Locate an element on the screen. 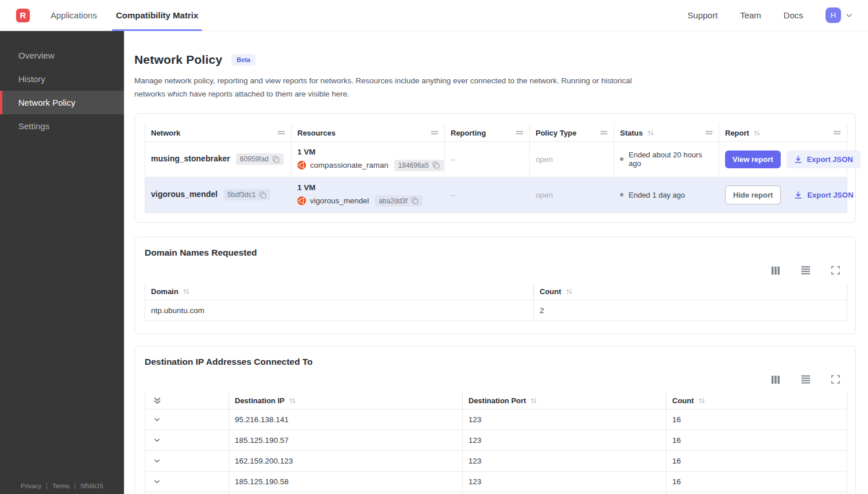 The image size is (868, 494). column-label: Status is located at coordinates (631, 133).